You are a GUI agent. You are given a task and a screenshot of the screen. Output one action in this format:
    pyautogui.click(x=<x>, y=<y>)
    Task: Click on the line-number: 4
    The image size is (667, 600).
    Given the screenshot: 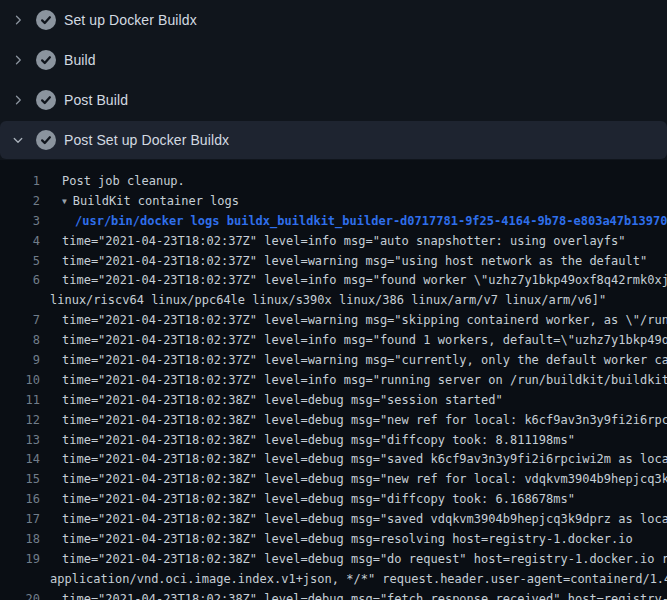 What is the action you would take?
    pyautogui.click(x=20, y=242)
    